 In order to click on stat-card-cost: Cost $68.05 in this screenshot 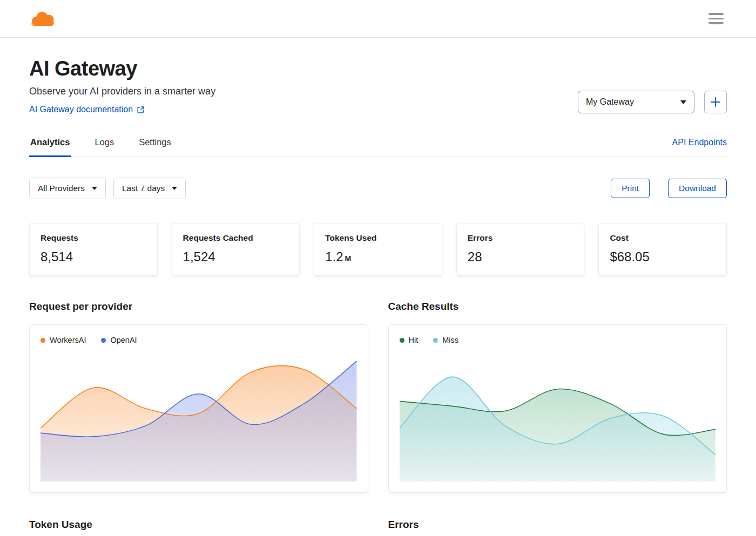, I will do `click(663, 249)`.